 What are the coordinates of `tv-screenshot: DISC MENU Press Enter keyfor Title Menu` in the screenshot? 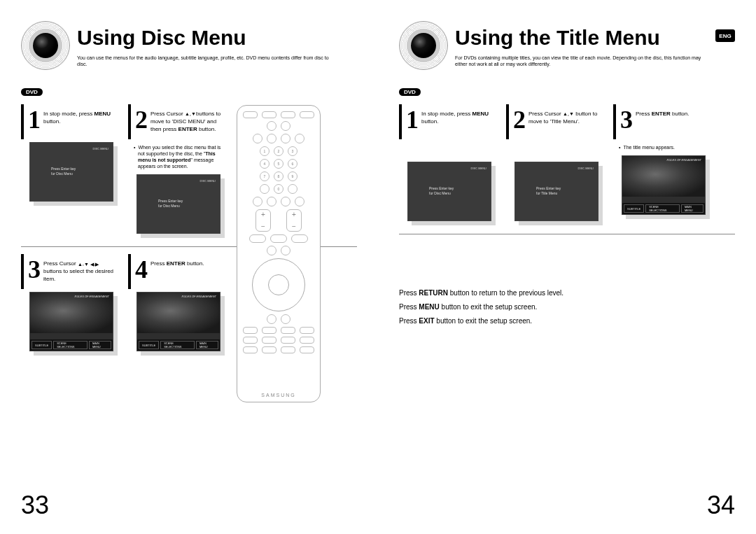 It's located at (556, 192).